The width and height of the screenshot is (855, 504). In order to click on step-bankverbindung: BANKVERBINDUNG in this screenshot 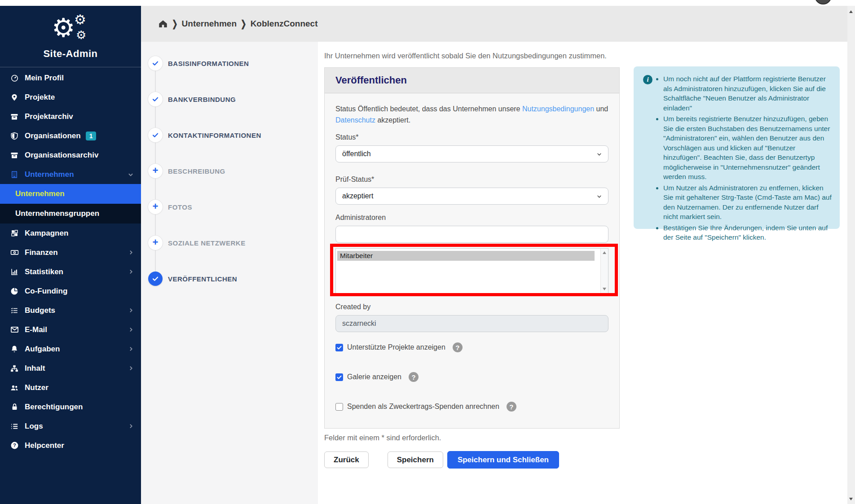, I will do `click(229, 99)`.